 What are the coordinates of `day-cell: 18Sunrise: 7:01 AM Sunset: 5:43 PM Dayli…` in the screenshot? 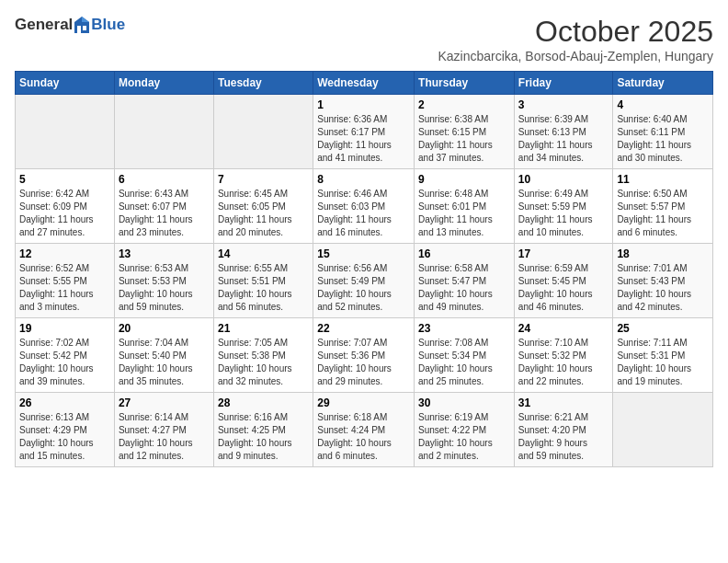 It's located at (664, 282).